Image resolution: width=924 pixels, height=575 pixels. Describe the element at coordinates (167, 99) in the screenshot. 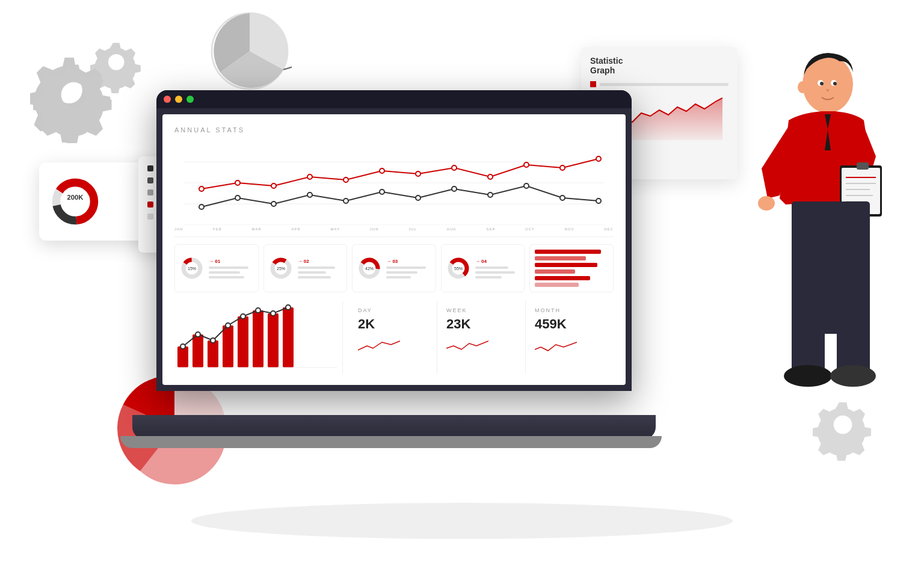

I see `titlebar-close-dot` at that location.